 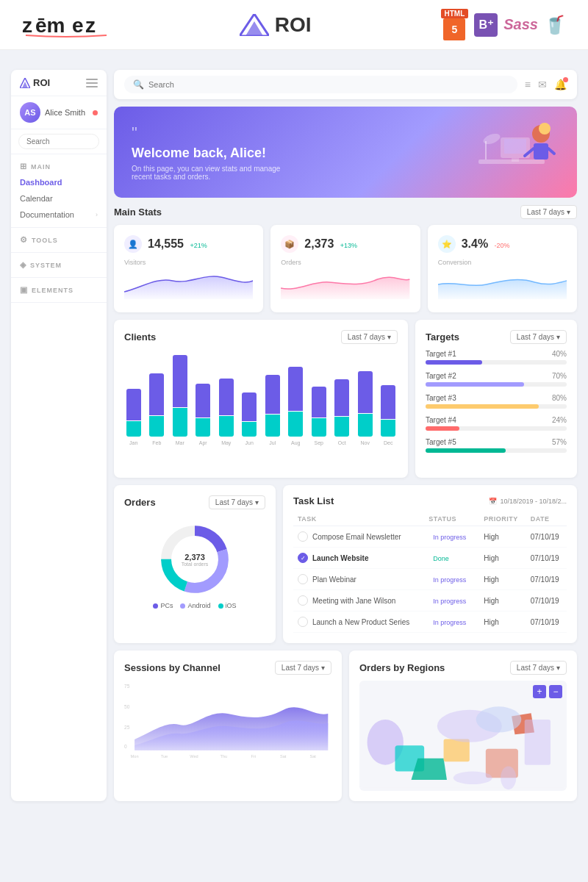 What do you see at coordinates (475, 244) in the screenshot?
I see `conversion-value: 3.4%` at bounding box center [475, 244].